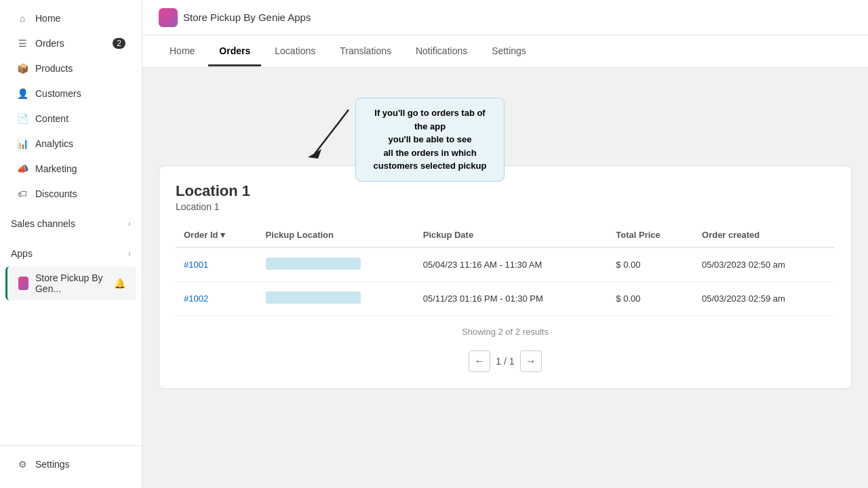 This screenshot has width=868, height=488. What do you see at coordinates (80, 18) in the screenshot?
I see `sidebar-label-home: Home` at bounding box center [80, 18].